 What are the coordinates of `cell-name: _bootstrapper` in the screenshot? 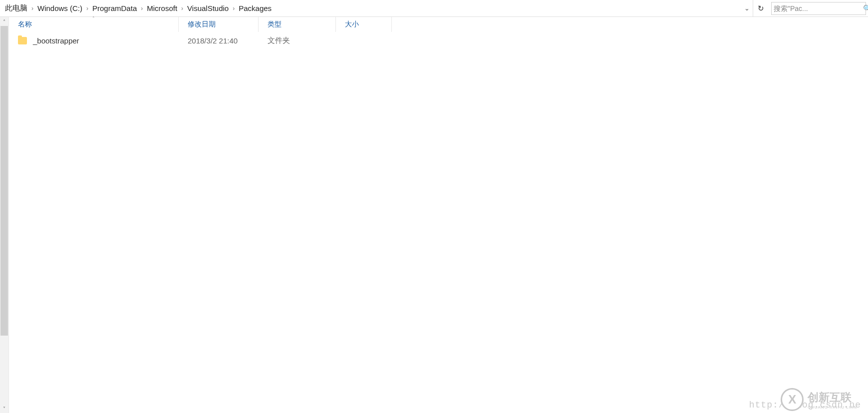 It's located at (94, 41).